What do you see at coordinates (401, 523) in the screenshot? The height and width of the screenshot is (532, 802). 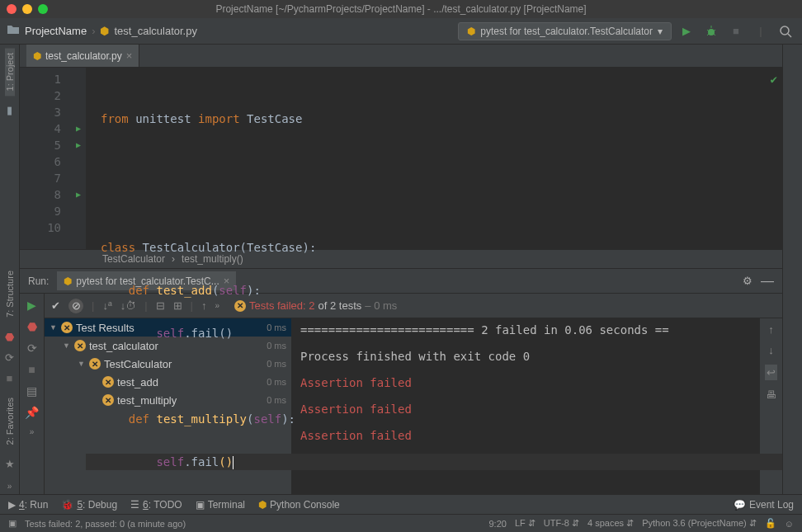 I see `status-bar: ▣ Tests failed: 2, passed: 0 (a minute a…` at bounding box center [401, 523].